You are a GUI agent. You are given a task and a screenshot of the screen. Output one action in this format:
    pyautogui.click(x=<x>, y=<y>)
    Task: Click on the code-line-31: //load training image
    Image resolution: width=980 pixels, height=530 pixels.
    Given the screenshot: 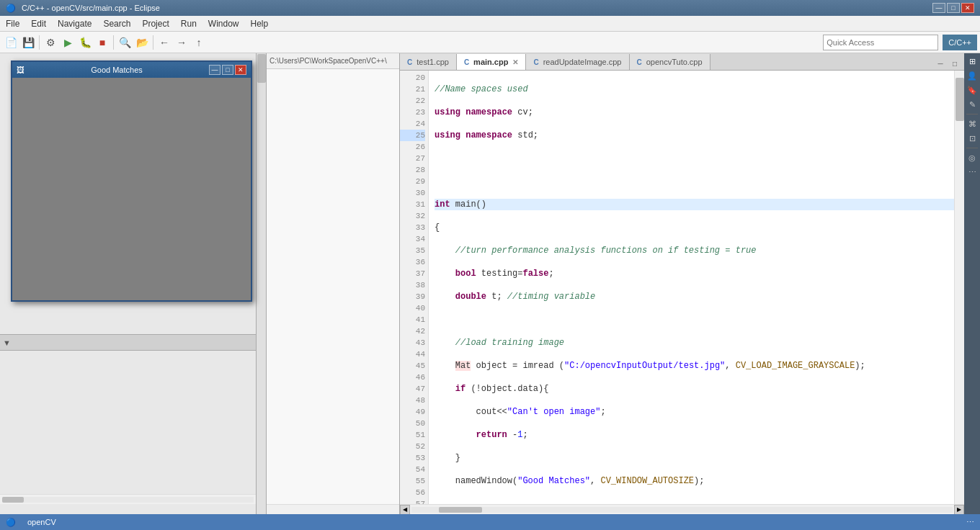 What is the action you would take?
    pyautogui.click(x=695, y=343)
    